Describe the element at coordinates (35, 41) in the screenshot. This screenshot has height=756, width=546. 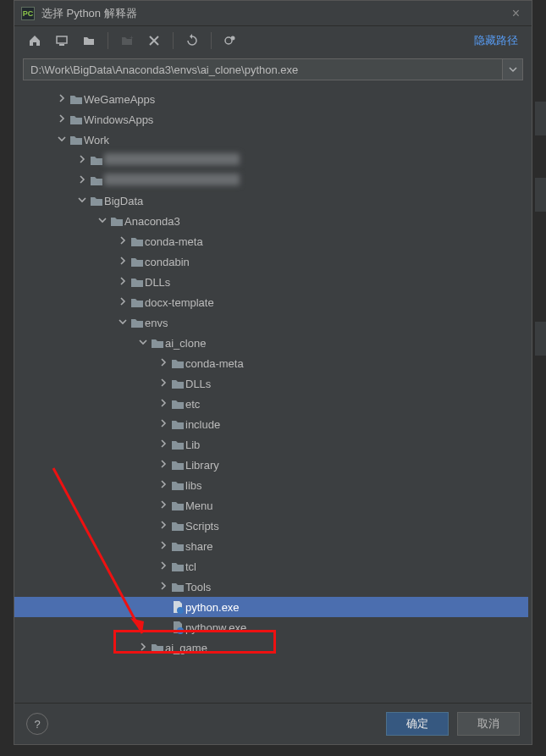
I see `home-icon` at that location.